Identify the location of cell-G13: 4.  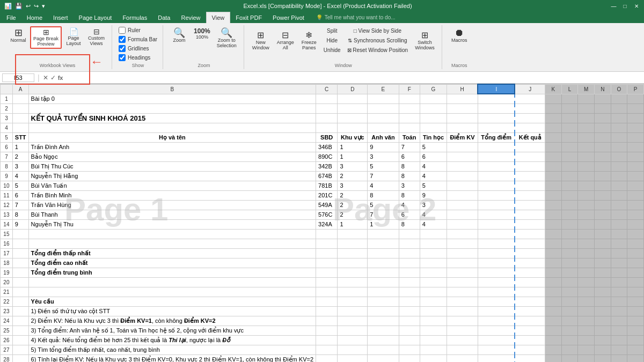
(434, 215).